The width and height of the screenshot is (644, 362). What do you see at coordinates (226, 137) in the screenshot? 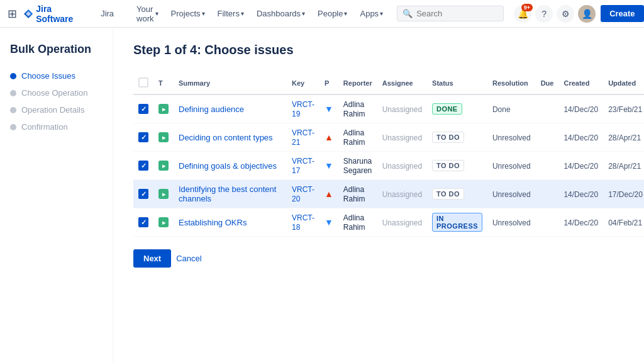
I see `issue-link-1: Deciding on content types` at bounding box center [226, 137].